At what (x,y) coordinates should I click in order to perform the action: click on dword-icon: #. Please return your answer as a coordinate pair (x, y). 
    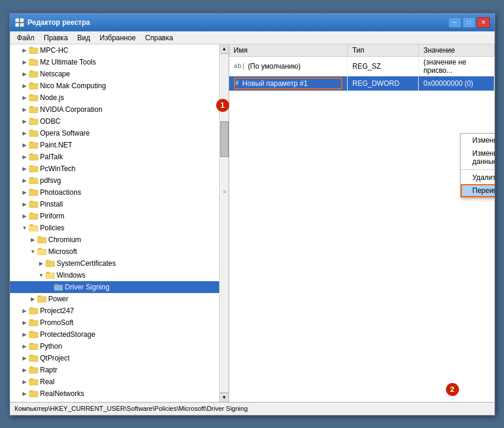
    Looking at the image, I should click on (237, 83).